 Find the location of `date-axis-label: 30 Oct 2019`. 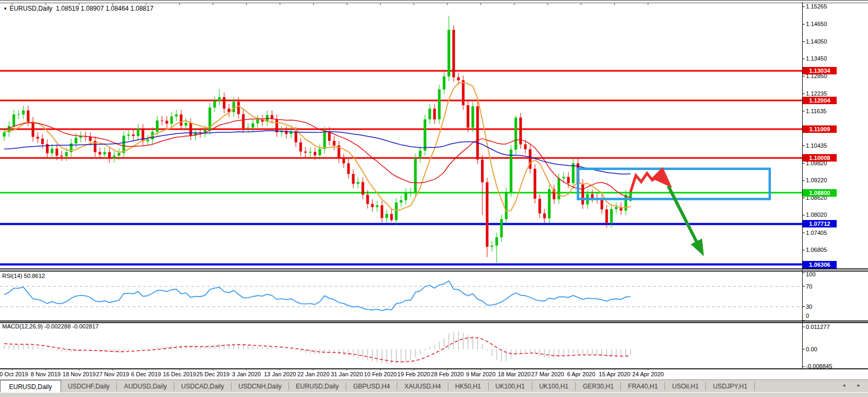

date-axis-label: 30 Oct 2019 is located at coordinates (14, 374).